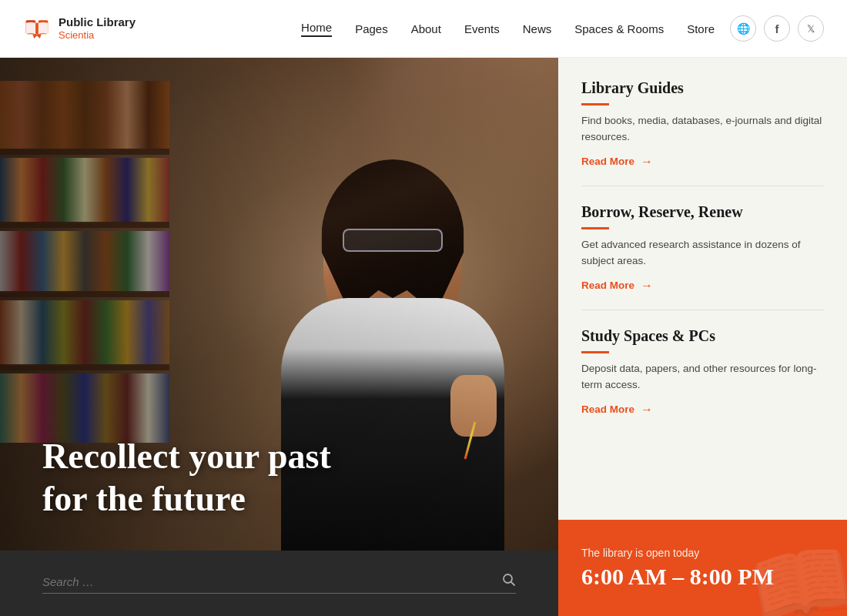  I want to click on search-input-wrapper, so click(279, 584).